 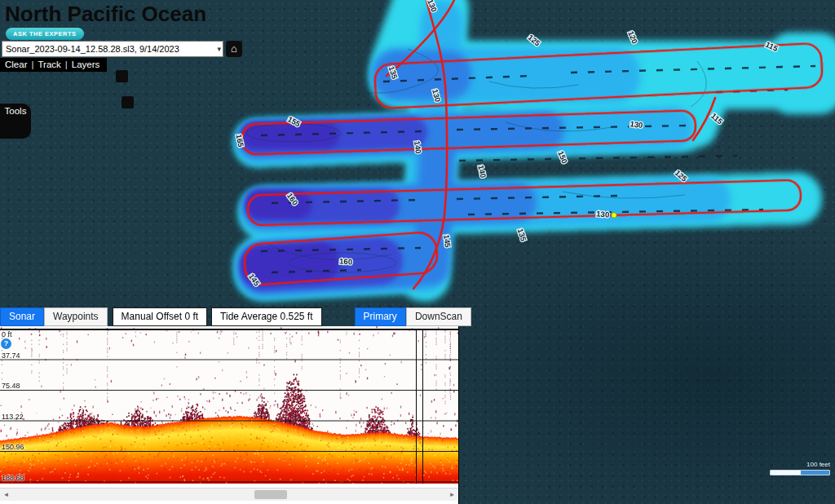 What do you see at coordinates (7, 344) in the screenshot?
I see `help-icon: ?` at bounding box center [7, 344].